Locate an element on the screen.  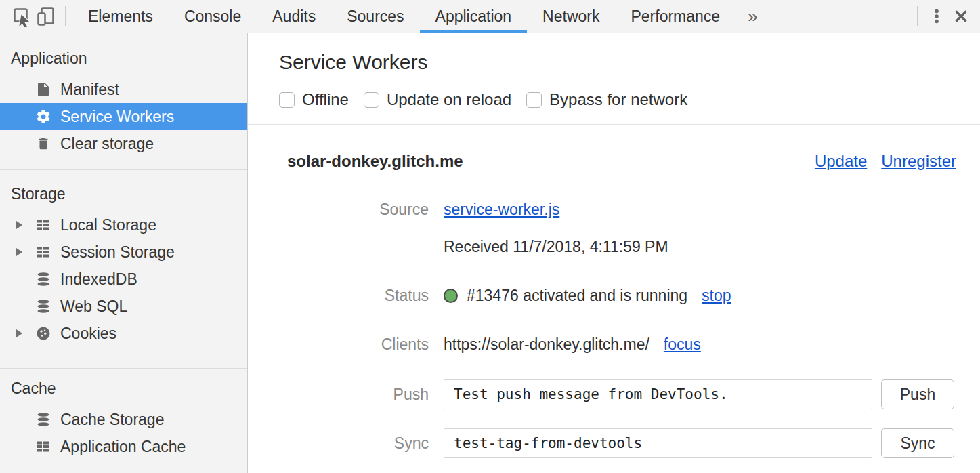
push-row: Push Push is located at coordinates (622, 394).